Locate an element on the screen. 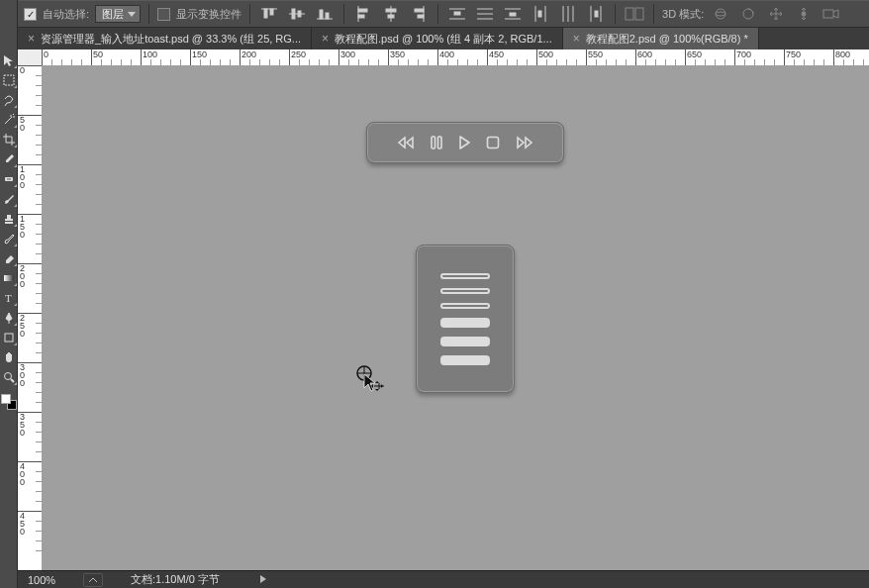 The width and height of the screenshot is (869, 588). zoom-popup-icon is located at coordinates (93, 580).